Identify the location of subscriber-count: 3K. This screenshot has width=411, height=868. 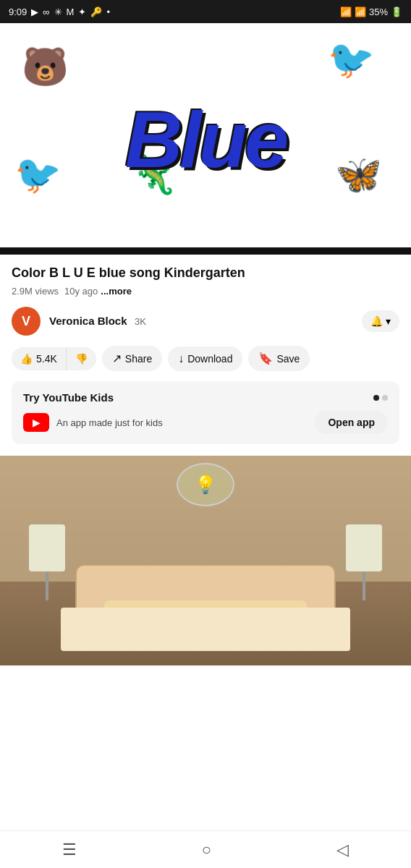
(140, 321).